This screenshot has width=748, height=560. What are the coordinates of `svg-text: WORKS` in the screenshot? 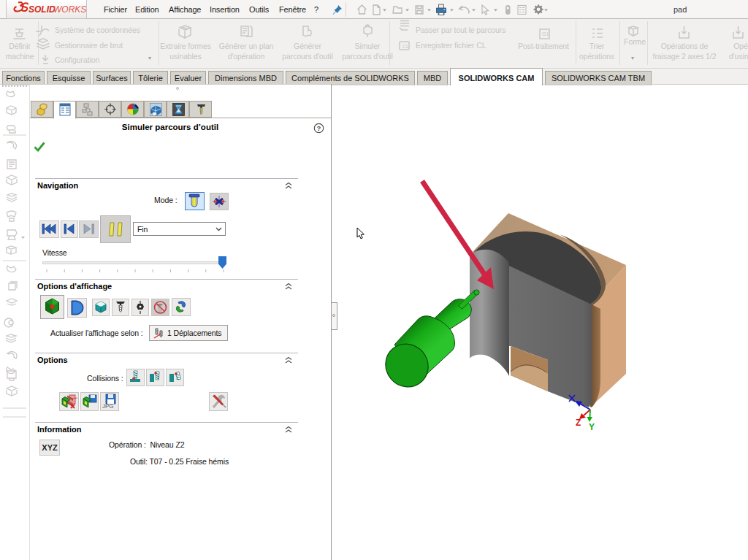 It's located at (70, 9).